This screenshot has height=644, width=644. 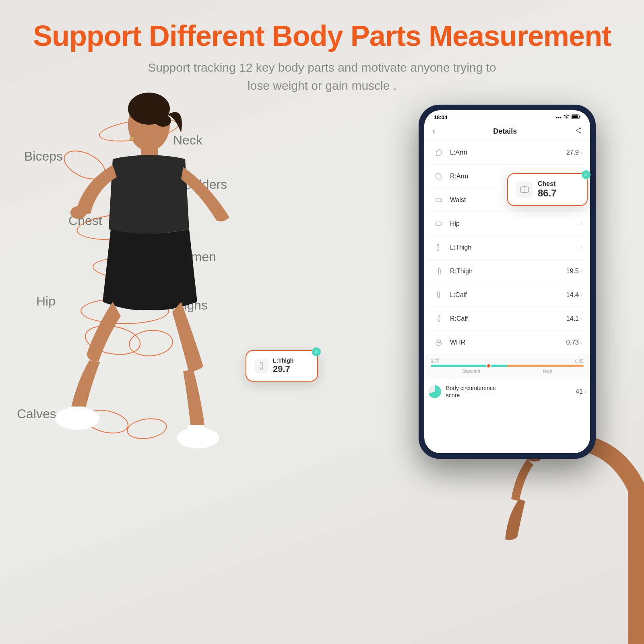 I want to click on status-icons: ▪▪▪, so click(x=568, y=118).